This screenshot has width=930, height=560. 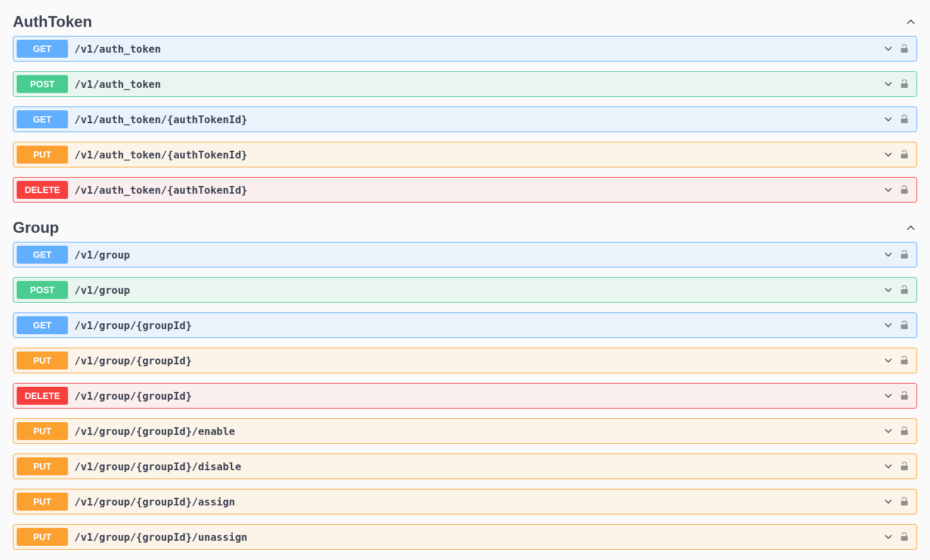 What do you see at coordinates (465, 190) in the screenshot?
I see `api-operation: DELETE/v1/auth_token/{authTokenId}` at bounding box center [465, 190].